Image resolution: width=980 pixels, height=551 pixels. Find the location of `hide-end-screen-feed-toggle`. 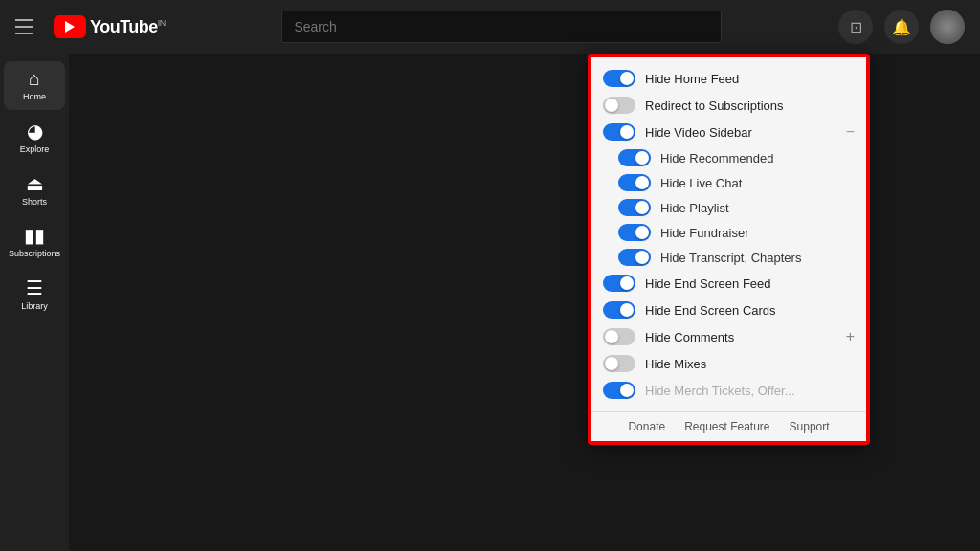

hide-end-screen-feed-toggle is located at coordinates (619, 283).